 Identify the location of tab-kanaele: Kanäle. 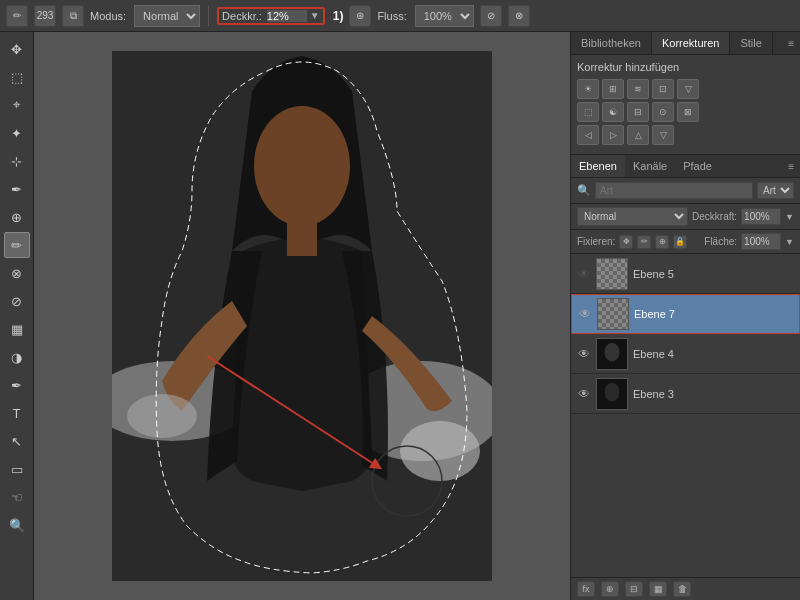
(650, 166).